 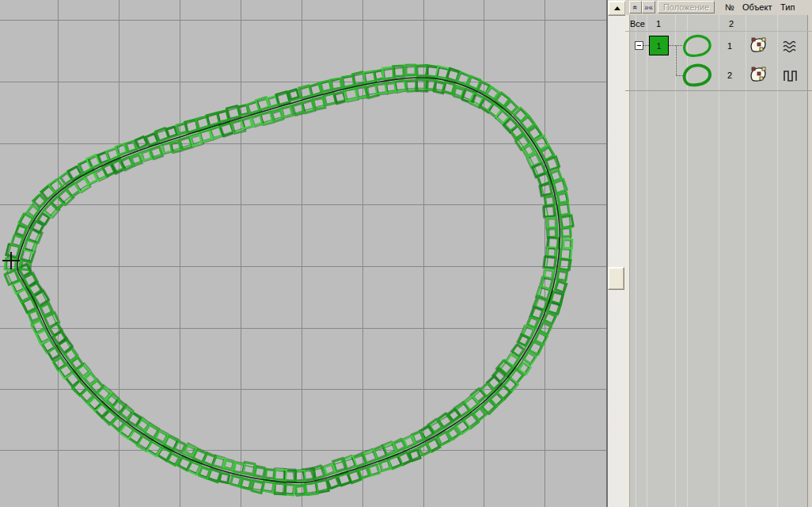 What do you see at coordinates (686, 7) in the screenshot?
I see `position-button: Положение` at bounding box center [686, 7].